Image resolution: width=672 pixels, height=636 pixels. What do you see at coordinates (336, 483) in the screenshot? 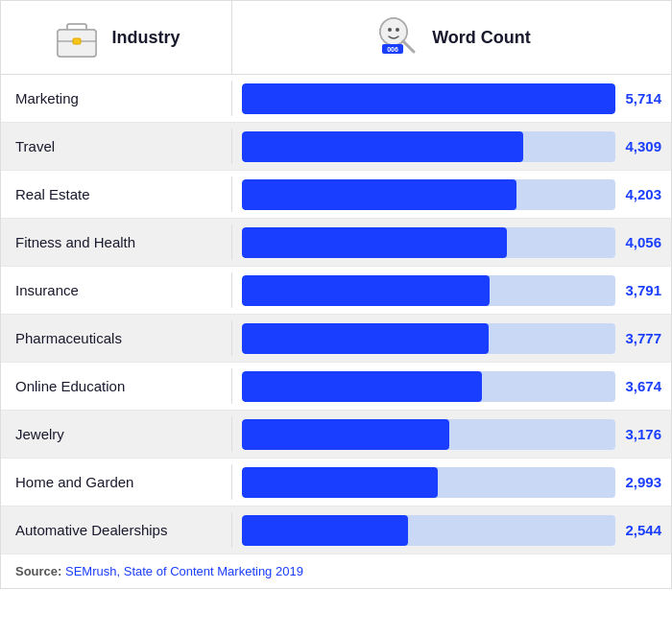
I see `table-row: Home and Garden 2,993` at bounding box center [336, 483].